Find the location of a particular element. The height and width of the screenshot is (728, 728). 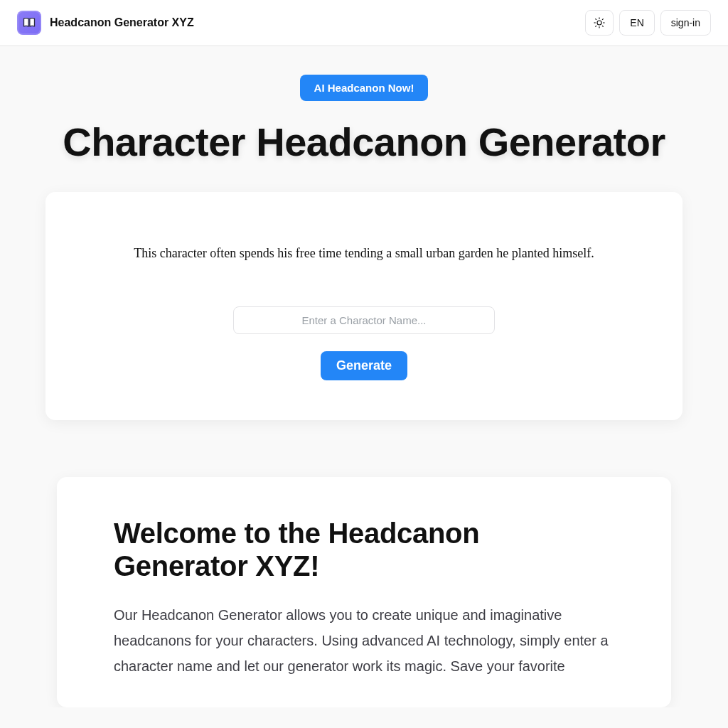

sample-headcanon-text: This character often spends his free tim… is located at coordinates (364, 253).